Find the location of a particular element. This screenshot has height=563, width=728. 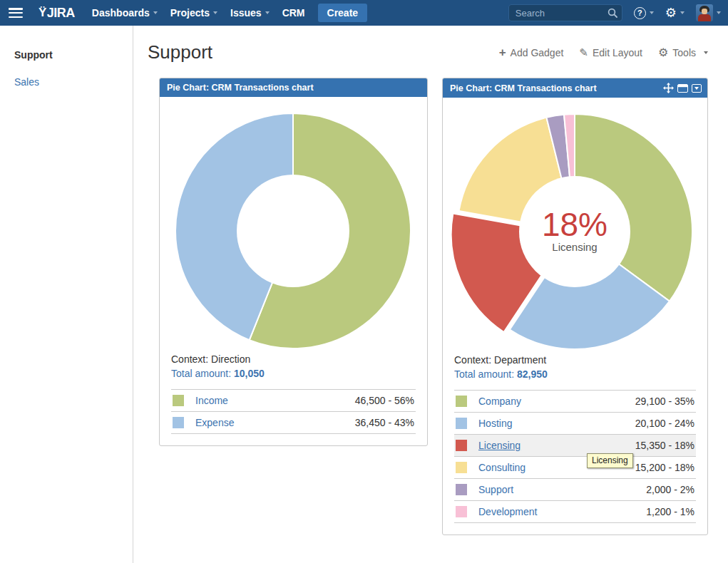

create-button: Create is located at coordinates (343, 13).